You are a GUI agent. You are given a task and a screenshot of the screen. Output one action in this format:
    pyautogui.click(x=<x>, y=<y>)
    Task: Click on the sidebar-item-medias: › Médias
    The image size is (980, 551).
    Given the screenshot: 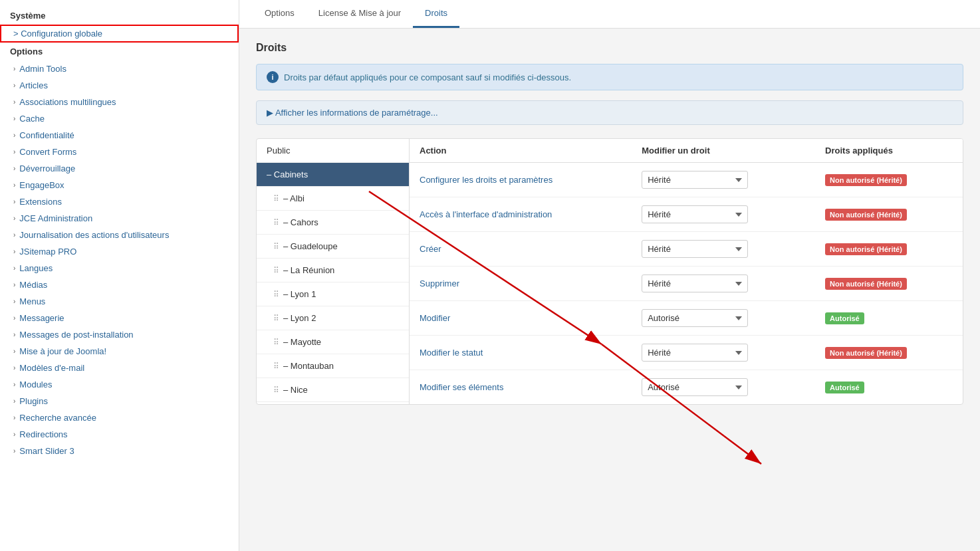 What is the action you would take?
    pyautogui.click(x=120, y=284)
    